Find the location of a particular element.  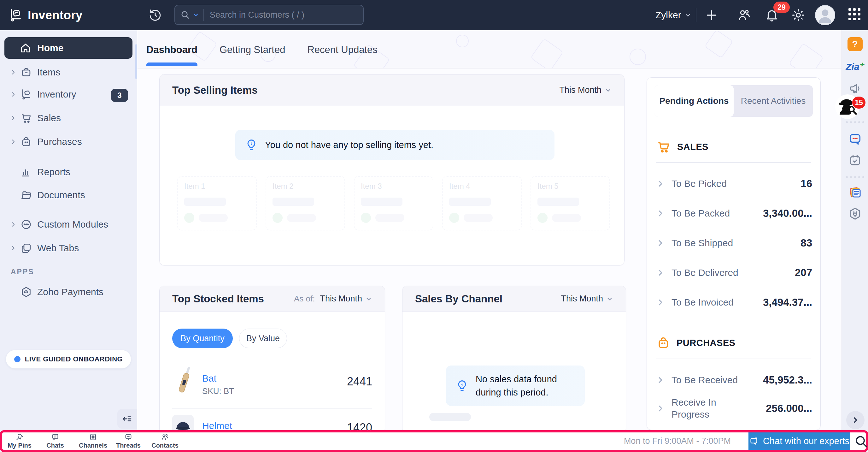

megaphone-icon is located at coordinates (855, 88).